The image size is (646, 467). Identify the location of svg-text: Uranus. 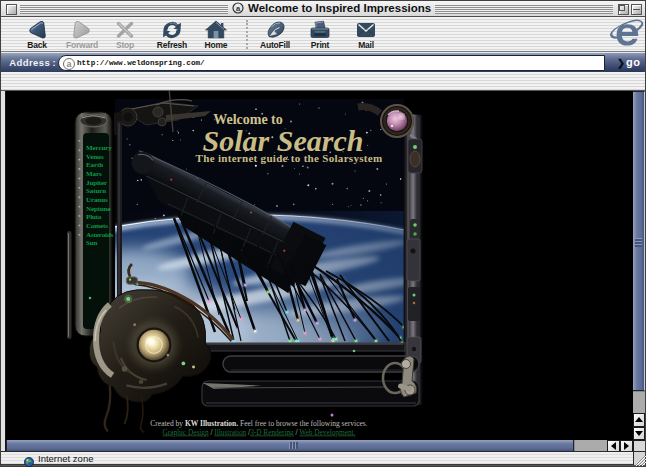
(97, 200).